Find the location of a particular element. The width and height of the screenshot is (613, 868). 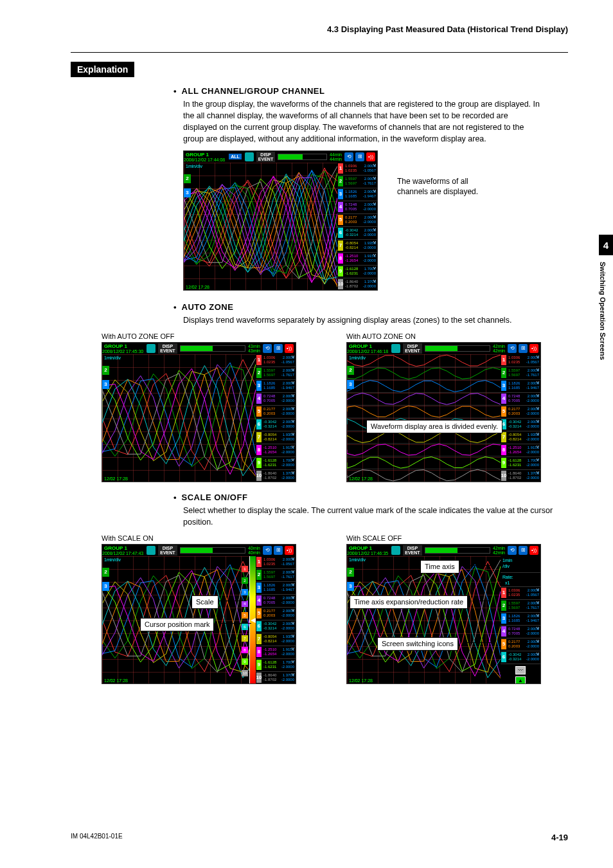

caption-scale-off: With SCALE OFF is located at coordinates (458, 538).